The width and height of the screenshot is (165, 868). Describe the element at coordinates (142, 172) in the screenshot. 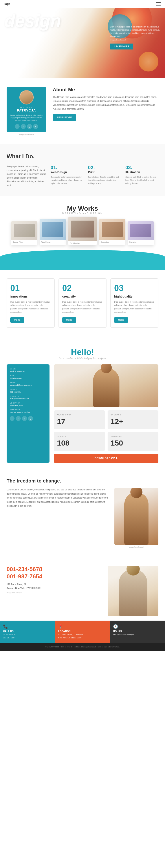

I see `what-item-3-title: Illustration` at that location.